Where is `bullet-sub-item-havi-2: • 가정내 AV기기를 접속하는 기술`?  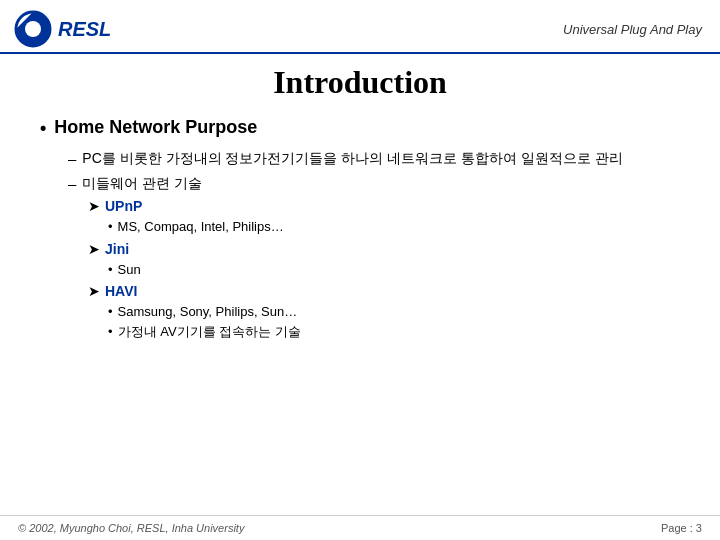
bullet-sub-item-havi-2: • 가정내 AV기기를 접속하는 기술 is located at coordinates (394, 332).